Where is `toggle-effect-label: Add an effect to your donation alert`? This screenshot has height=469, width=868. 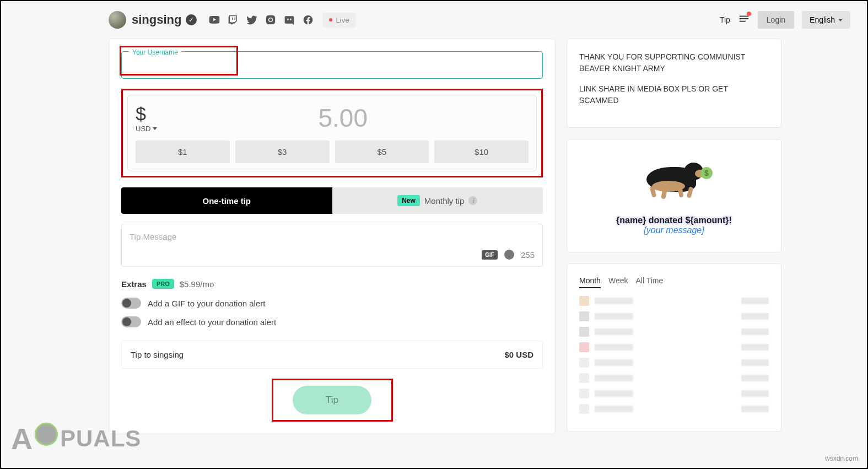
toggle-effect-label: Add an effect to your donation alert is located at coordinates (212, 322).